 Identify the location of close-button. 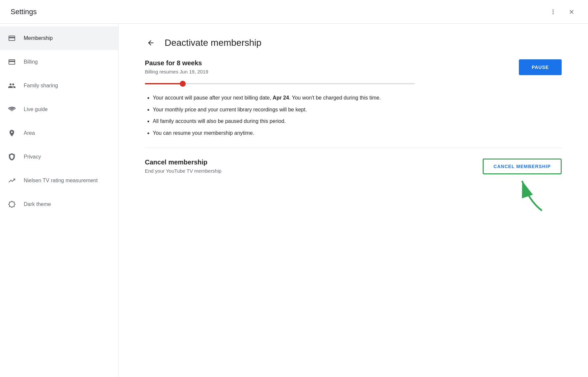
(572, 12).